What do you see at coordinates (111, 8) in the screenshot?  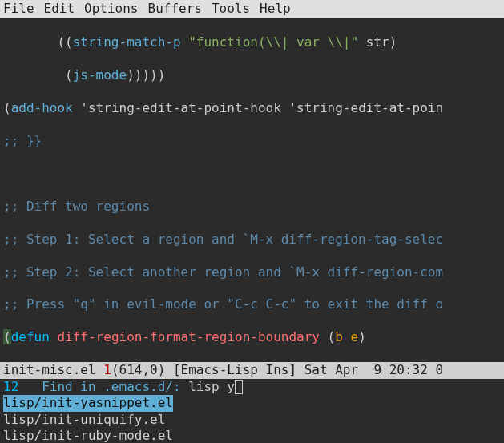 I see `menu-options: Options` at bounding box center [111, 8].